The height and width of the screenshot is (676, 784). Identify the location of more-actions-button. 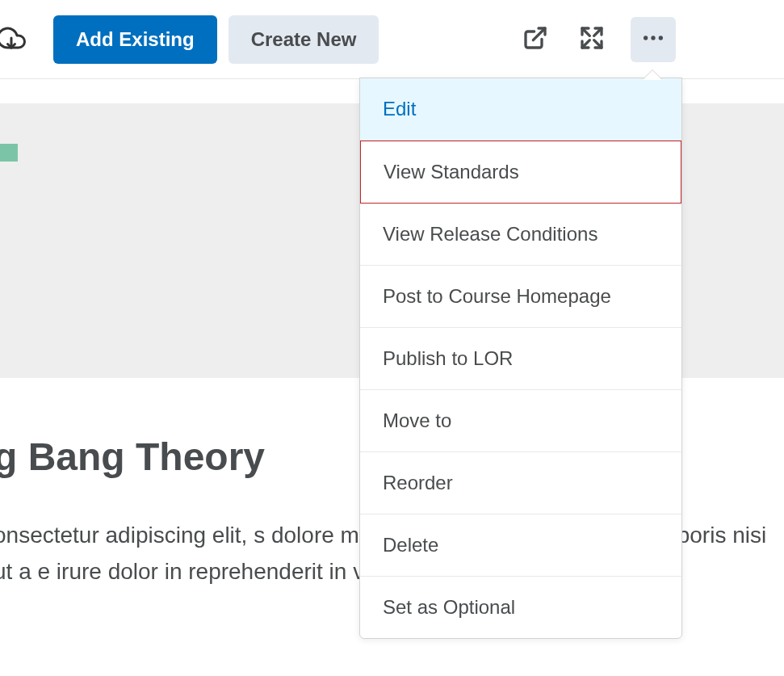
(653, 40).